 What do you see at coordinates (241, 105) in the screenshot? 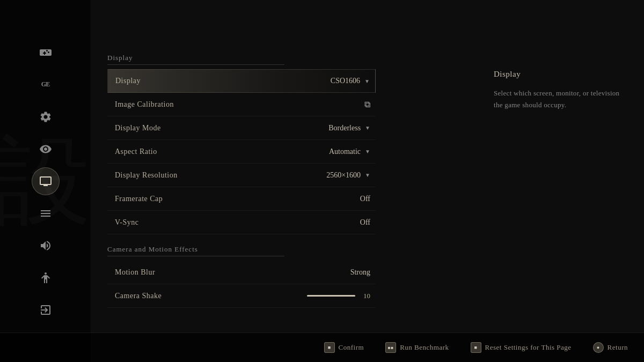
I see `setting-image-calibration: Image Calibration ⧉` at bounding box center [241, 105].